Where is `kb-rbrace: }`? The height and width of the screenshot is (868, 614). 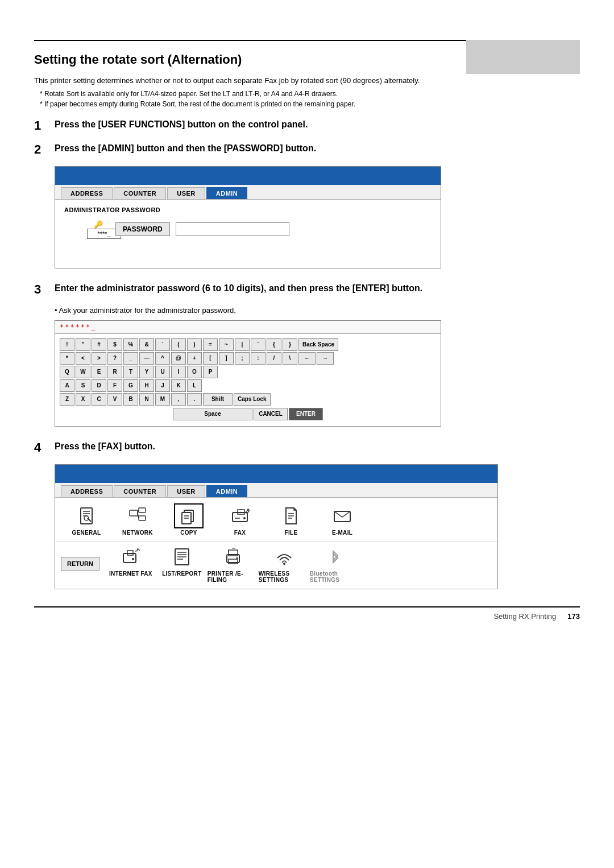 kb-rbrace: } is located at coordinates (290, 345).